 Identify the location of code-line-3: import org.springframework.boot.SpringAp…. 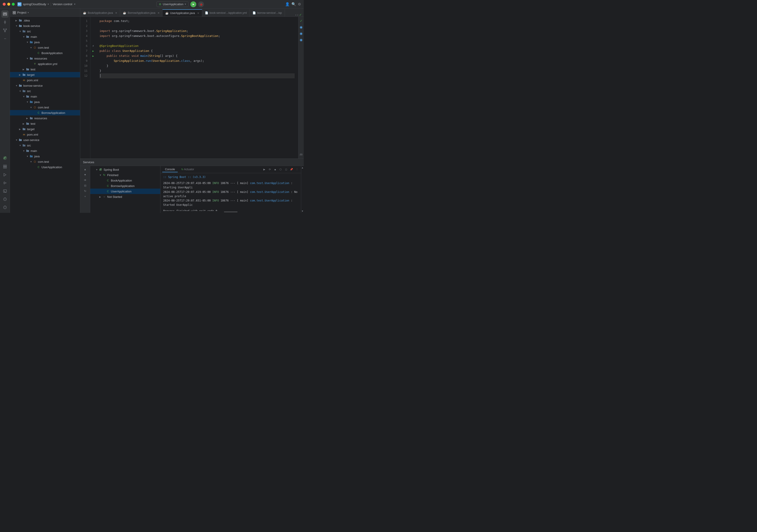
(197, 31).